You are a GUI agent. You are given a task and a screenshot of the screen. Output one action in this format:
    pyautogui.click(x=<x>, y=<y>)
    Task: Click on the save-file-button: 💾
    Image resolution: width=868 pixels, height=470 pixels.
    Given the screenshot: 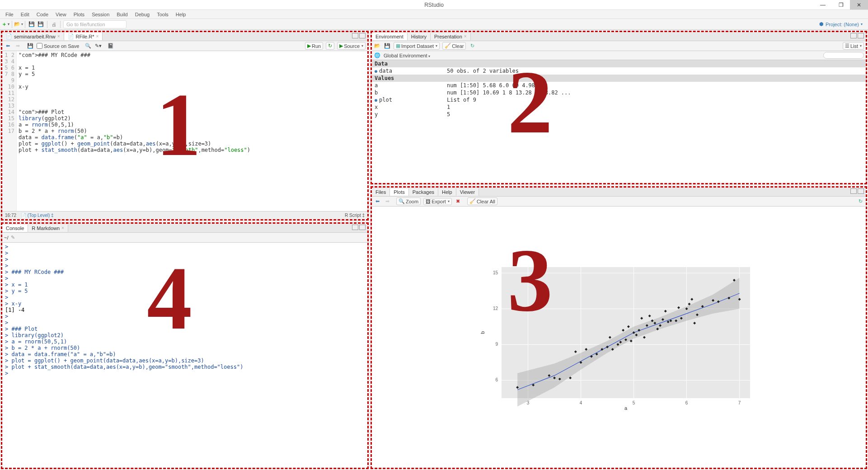 What is the action you would take?
    pyautogui.click(x=30, y=46)
    